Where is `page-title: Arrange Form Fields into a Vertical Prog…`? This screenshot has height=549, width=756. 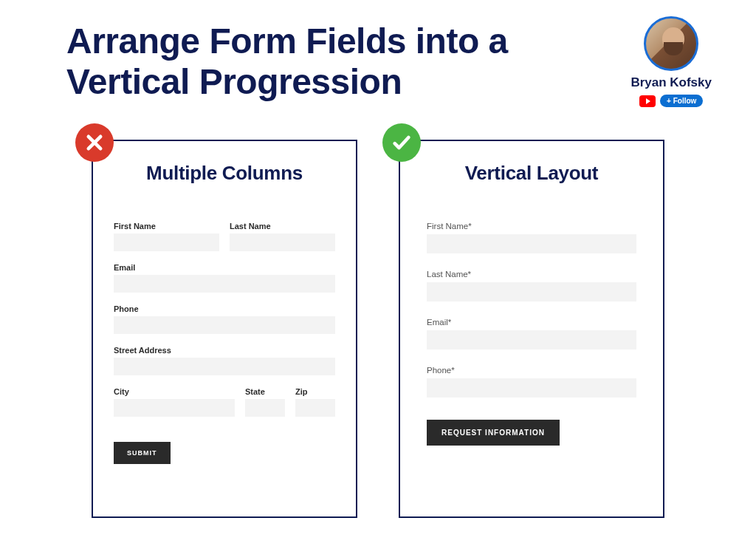
page-title: Arrange Form Fields into a Vertical Prog… is located at coordinates (332, 61).